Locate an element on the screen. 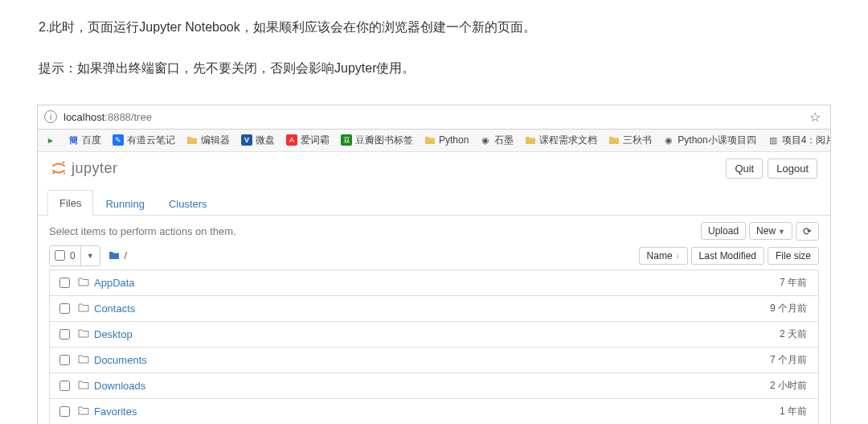 Image resolution: width=868 pixels, height=424 pixels. bookmark-item: A爱词霸 is located at coordinates (308, 140).